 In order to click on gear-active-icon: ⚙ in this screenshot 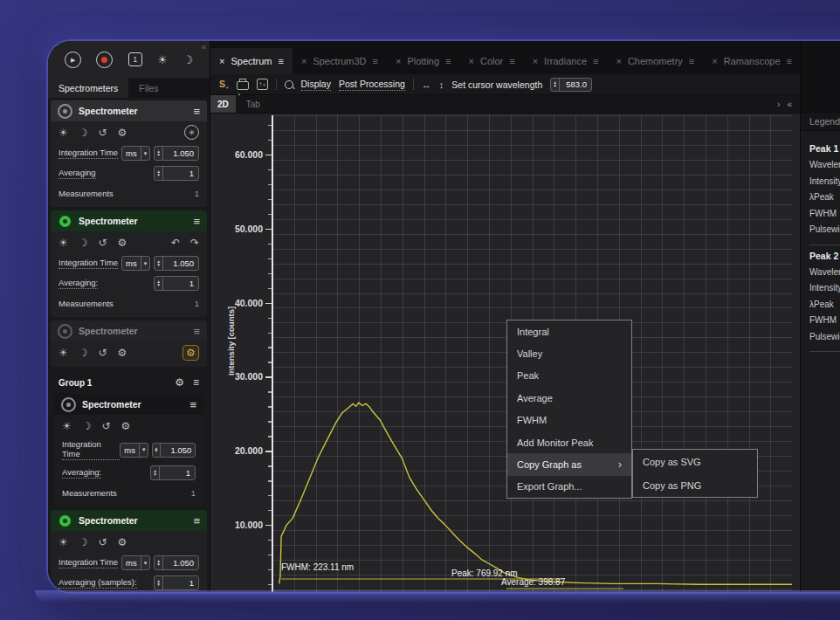, I will do `click(190, 353)`.